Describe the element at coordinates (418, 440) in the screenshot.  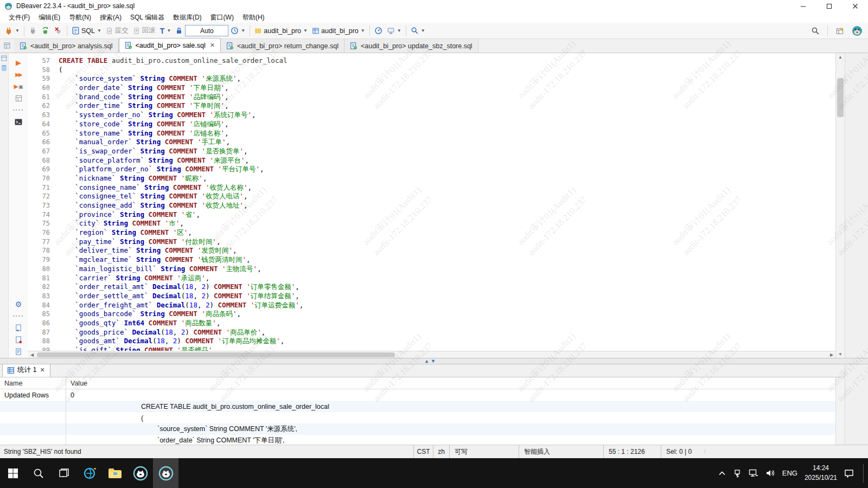
I see `stats-row: `order_date` String COMMENT '下单日期',` at that location.